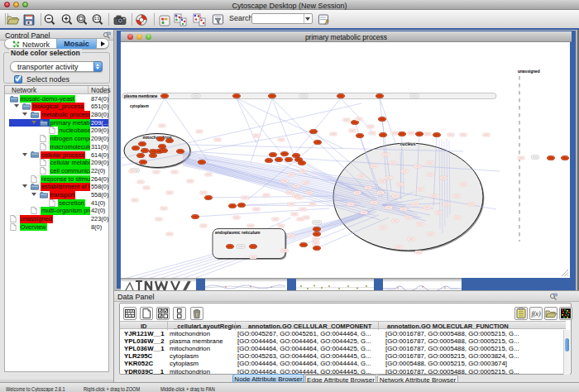  What do you see at coordinates (139, 106) in the screenshot?
I see `svg-text: cytoplasm` at bounding box center [139, 106].